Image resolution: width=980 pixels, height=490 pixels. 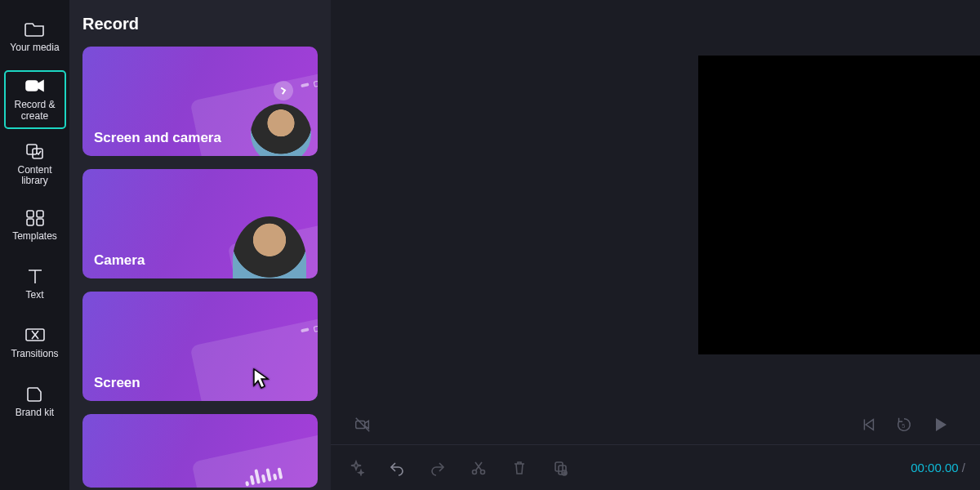 I want to click on content-library-icon, so click(x=35, y=151).